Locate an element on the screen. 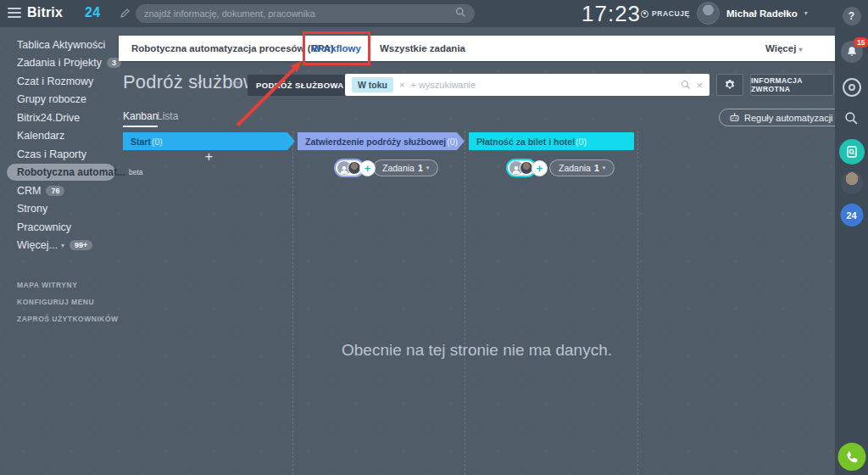 The width and height of the screenshot is (868, 475). view-tab-kanban: Kanban is located at coordinates (141, 119).